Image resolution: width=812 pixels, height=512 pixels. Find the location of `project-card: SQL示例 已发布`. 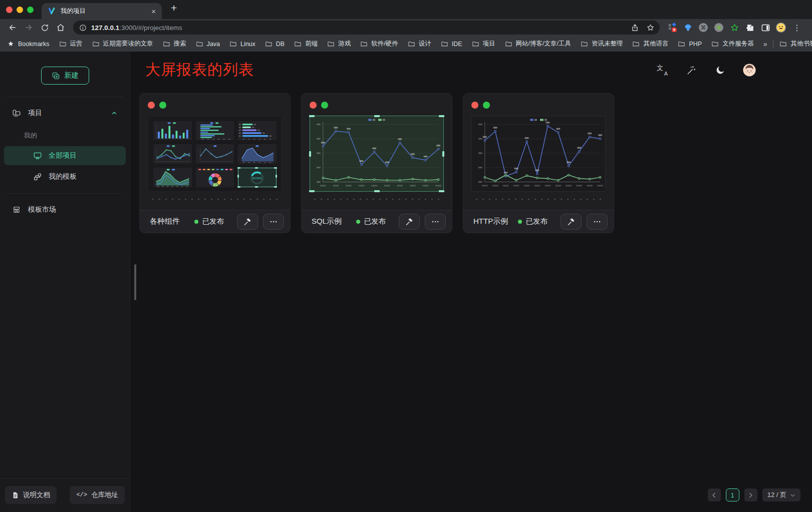

project-card: SQL示例 已发布 is located at coordinates (377, 163).